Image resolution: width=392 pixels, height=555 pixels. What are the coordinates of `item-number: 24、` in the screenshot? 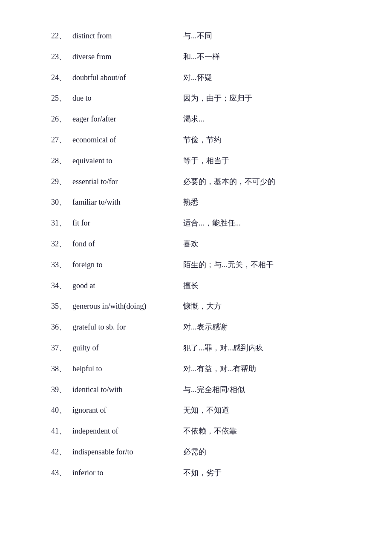 It's located at (62, 78).